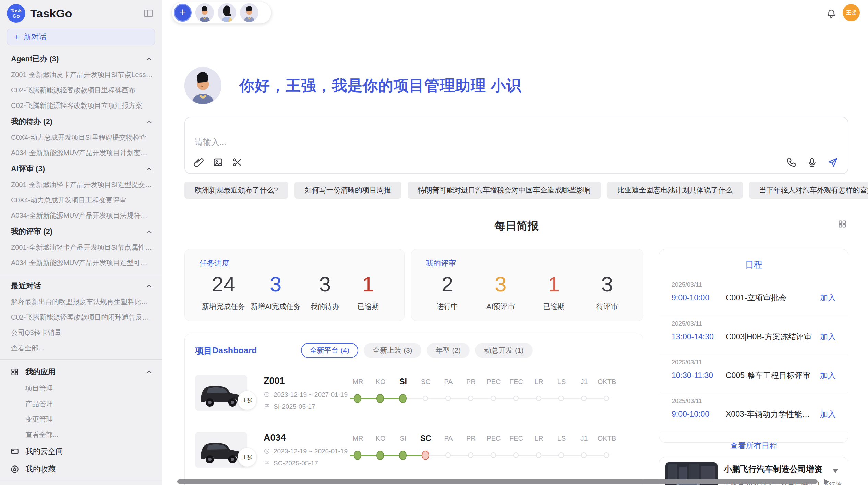 The height and width of the screenshot is (485, 868). I want to click on notifications-bell-icon, so click(831, 13).